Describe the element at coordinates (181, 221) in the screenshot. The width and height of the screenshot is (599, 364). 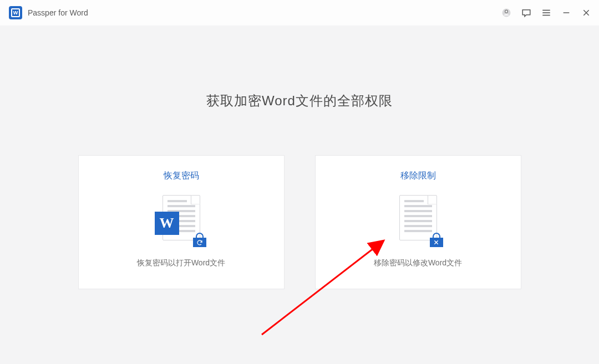
I see `recover-password-illustration: W` at that location.